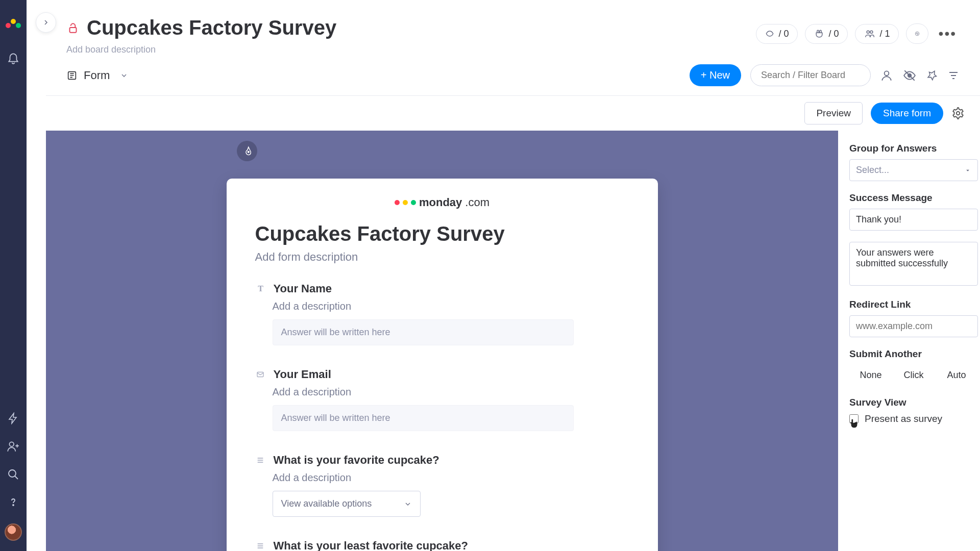 The height and width of the screenshot is (551, 980). What do you see at coordinates (784, 34) in the screenshot?
I see `automations-count: / 0` at bounding box center [784, 34].